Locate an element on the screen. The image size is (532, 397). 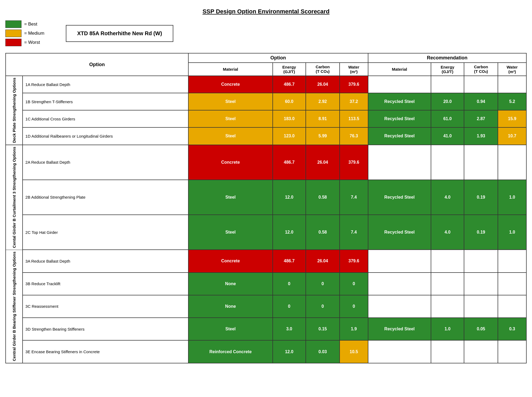
opt-carbon: 0.15 is located at coordinates (323, 329).